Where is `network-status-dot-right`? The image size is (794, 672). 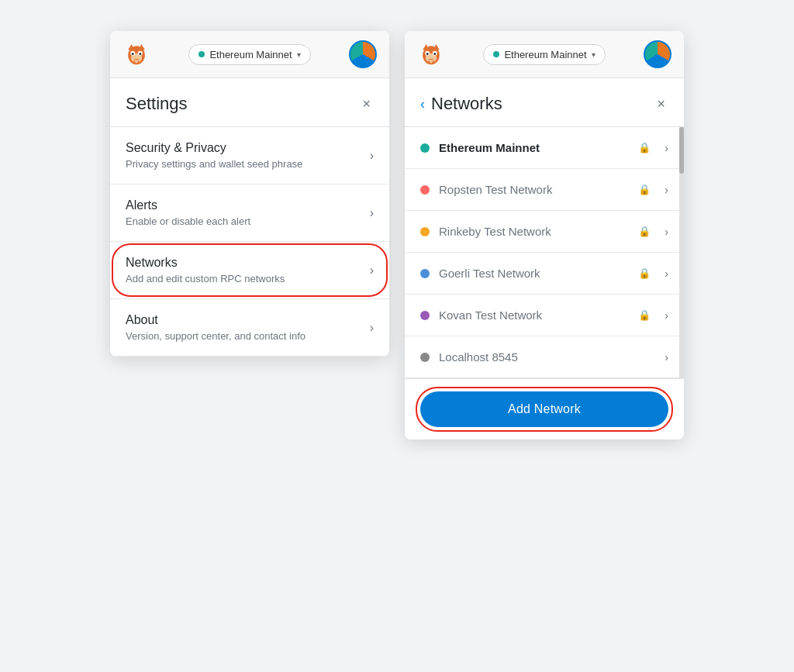
network-status-dot-right is located at coordinates (496, 54).